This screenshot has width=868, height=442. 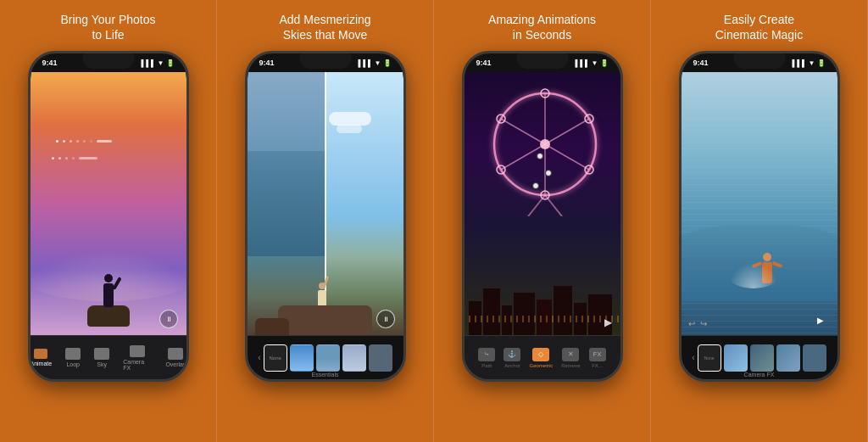 What do you see at coordinates (137, 351) in the screenshot?
I see `camerafx-icon` at bounding box center [137, 351].